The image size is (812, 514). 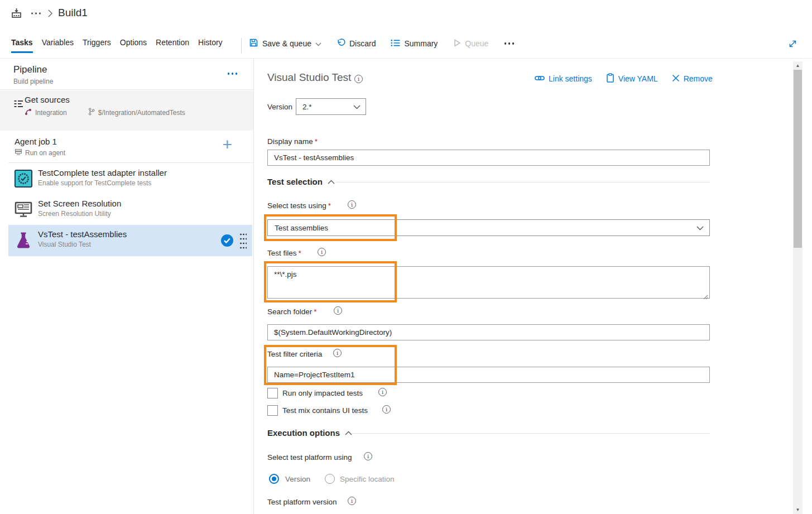 I want to click on summary-button: Summary, so click(x=414, y=44).